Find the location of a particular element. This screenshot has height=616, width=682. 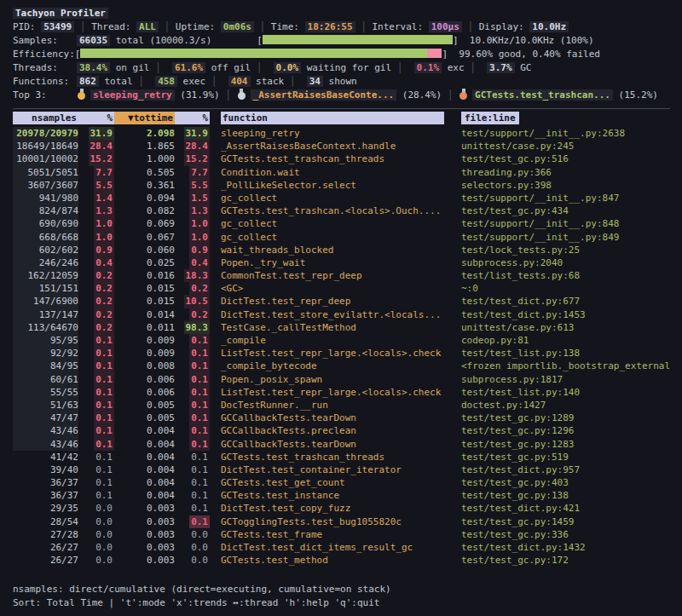

cell-tottime: 0.009 is located at coordinates (145, 353).